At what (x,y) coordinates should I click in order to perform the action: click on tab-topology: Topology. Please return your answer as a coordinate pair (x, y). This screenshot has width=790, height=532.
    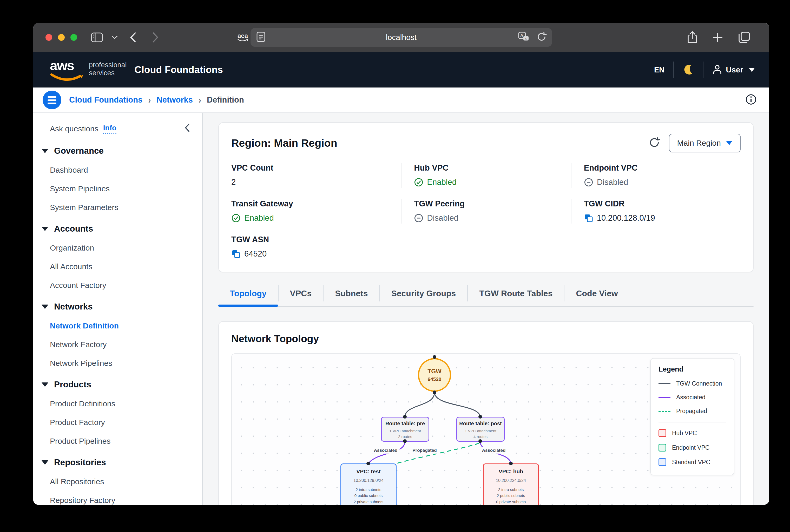
    Looking at the image, I should click on (249, 293).